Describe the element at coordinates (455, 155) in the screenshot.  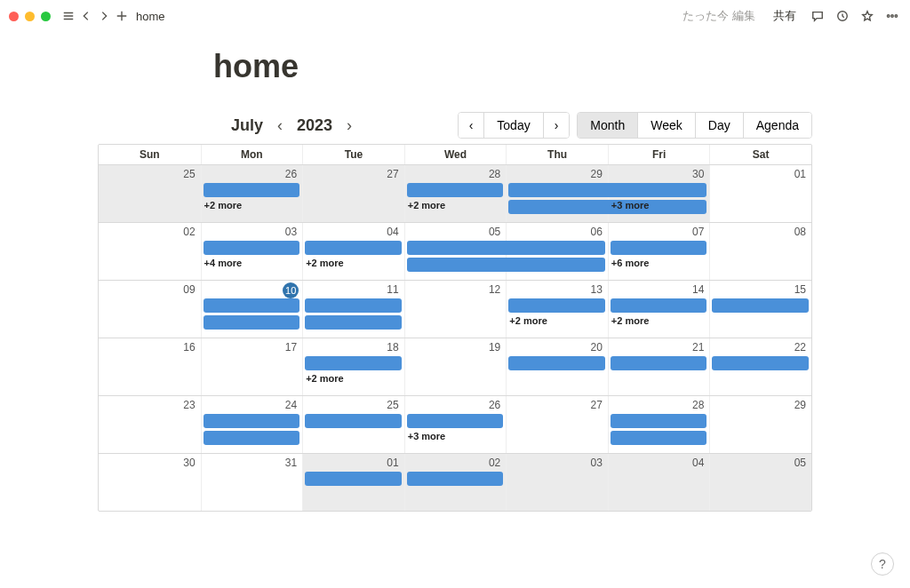
I see `day-of-week-header: Sun Mon Tue Wed Thu Fri Sat` at that location.